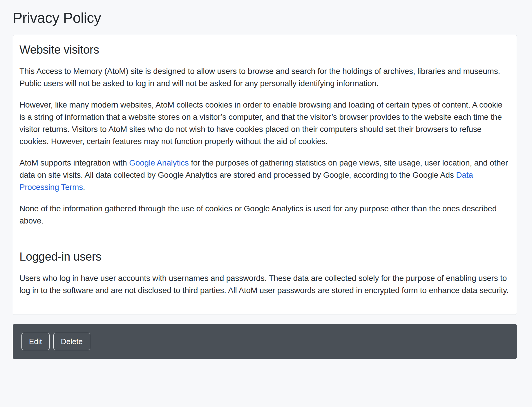  What do you see at coordinates (35, 341) in the screenshot?
I see `edit-button: Edit` at bounding box center [35, 341].